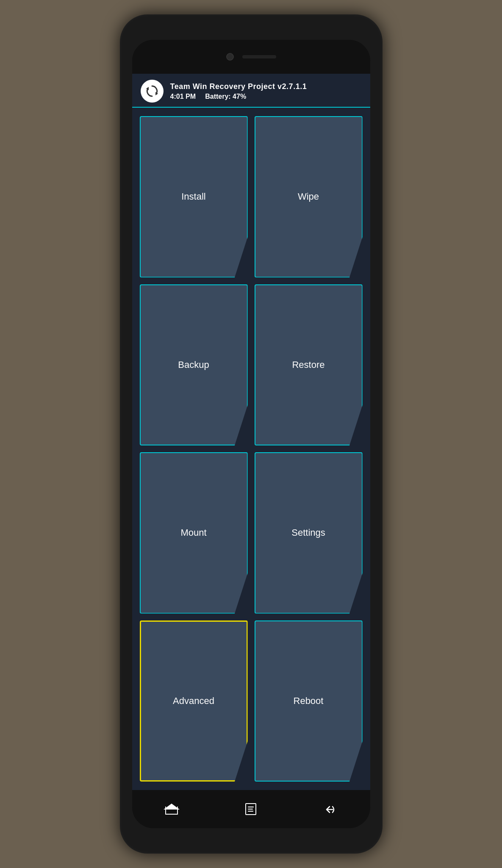  Describe the element at coordinates (308, 701) in the screenshot. I see `reboot-button: Reboot` at that location.